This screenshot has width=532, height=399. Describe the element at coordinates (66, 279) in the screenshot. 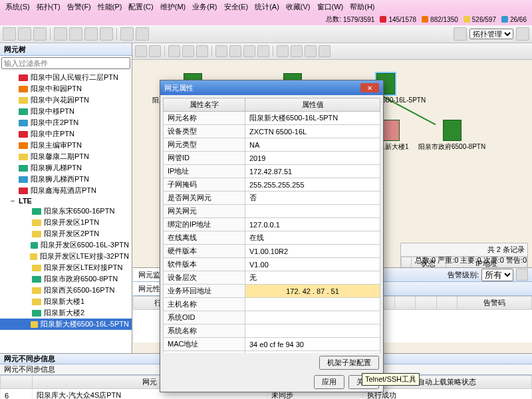

I see `tree-item: 阳泉市政府6500-8PTN` at that location.